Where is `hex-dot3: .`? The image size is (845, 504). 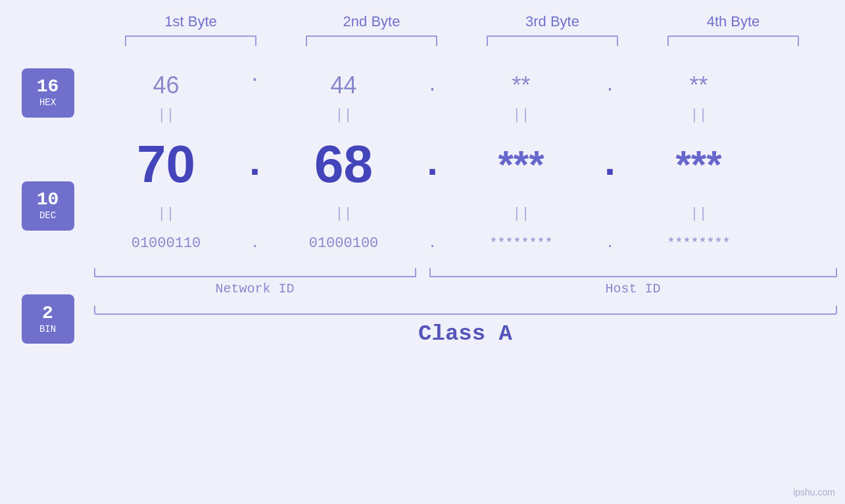 hex-dot3: . is located at coordinates (610, 85).